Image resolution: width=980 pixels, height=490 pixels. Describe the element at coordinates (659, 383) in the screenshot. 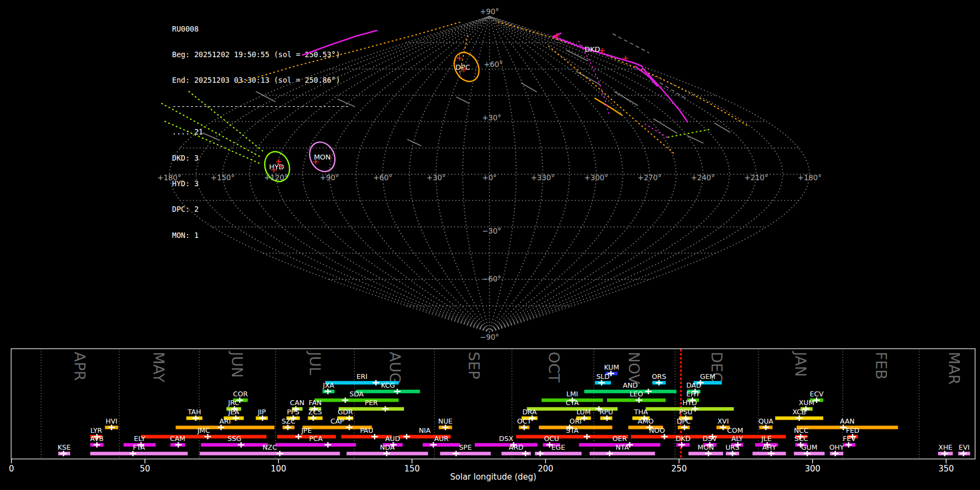

I see `shower-peak-cross-ORS` at that location.